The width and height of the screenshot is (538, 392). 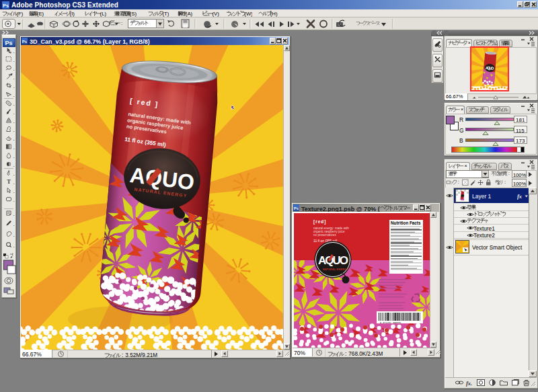 What do you see at coordinates (320, 222) in the screenshot?
I see `svg-text: [red]` at bounding box center [320, 222].